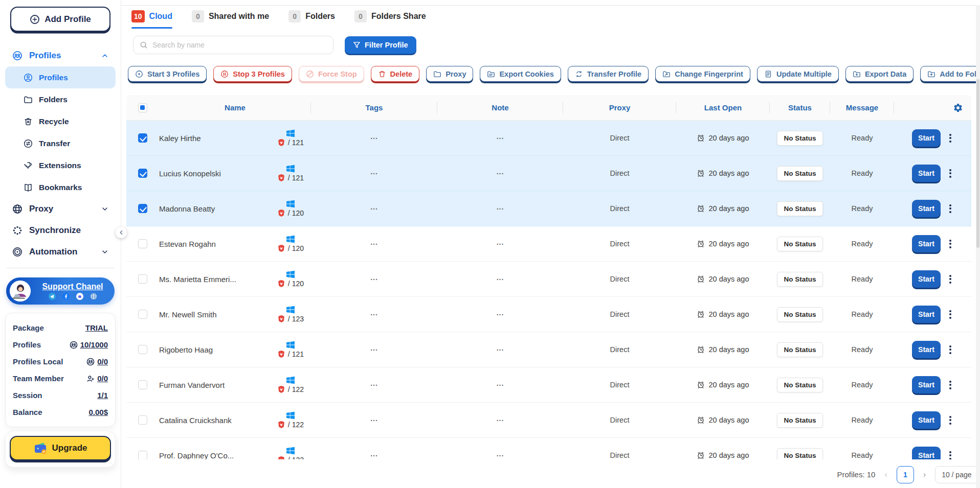  What do you see at coordinates (60, 209) in the screenshot?
I see `sidebar-group-proxy: Proxy` at bounding box center [60, 209].